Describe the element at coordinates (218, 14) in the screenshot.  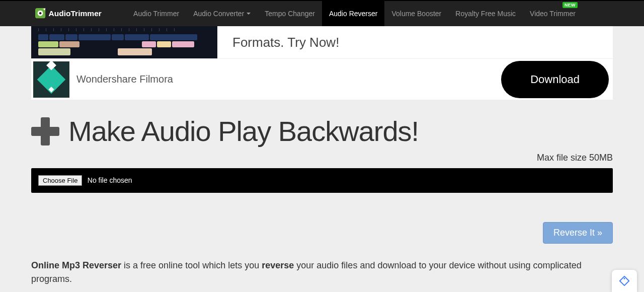
I see `nav-label: Audio Converter` at that location.